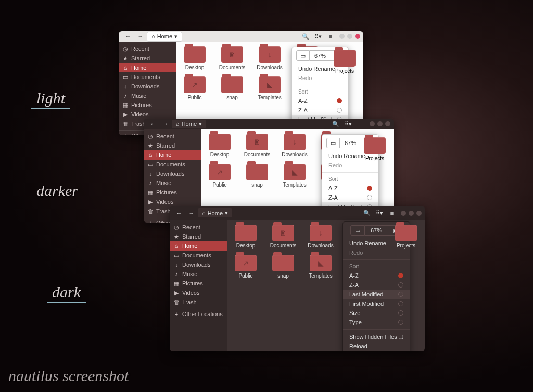 The image size is (533, 392). I want to click on plus-icon: +, so click(125, 134).